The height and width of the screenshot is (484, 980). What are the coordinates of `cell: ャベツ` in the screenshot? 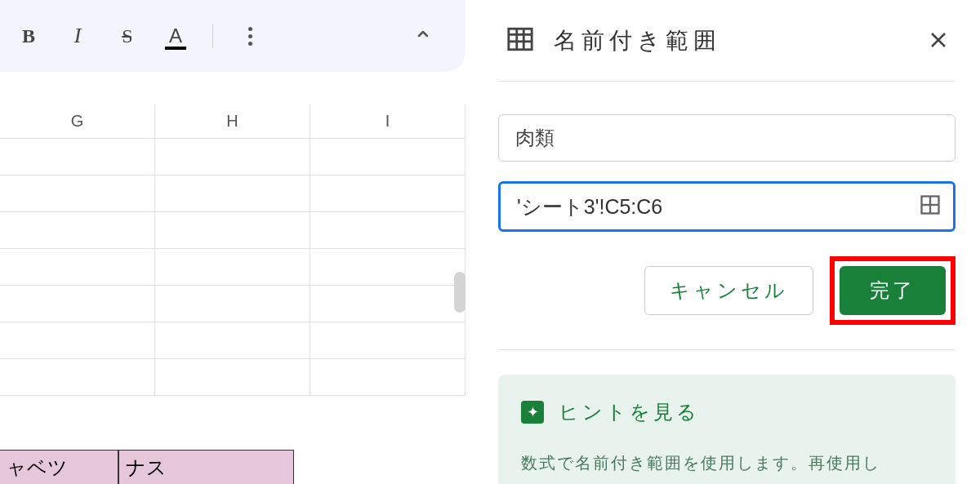 It's located at (59, 467).